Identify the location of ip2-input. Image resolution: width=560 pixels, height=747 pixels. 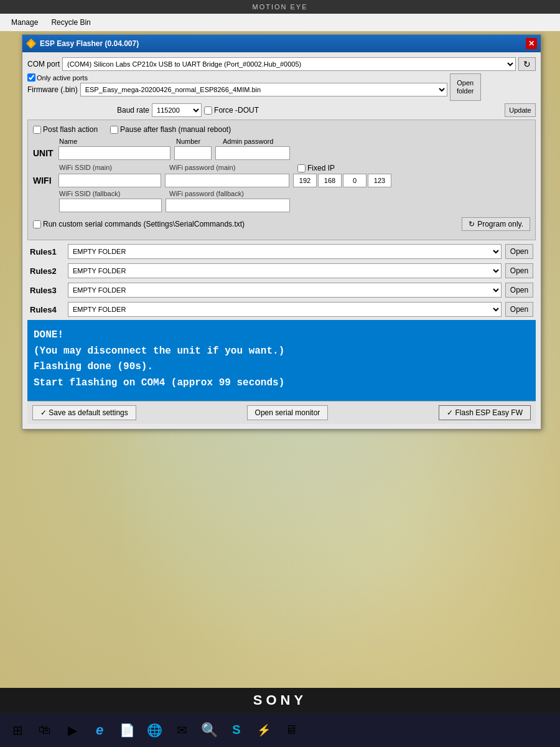
(330, 181).